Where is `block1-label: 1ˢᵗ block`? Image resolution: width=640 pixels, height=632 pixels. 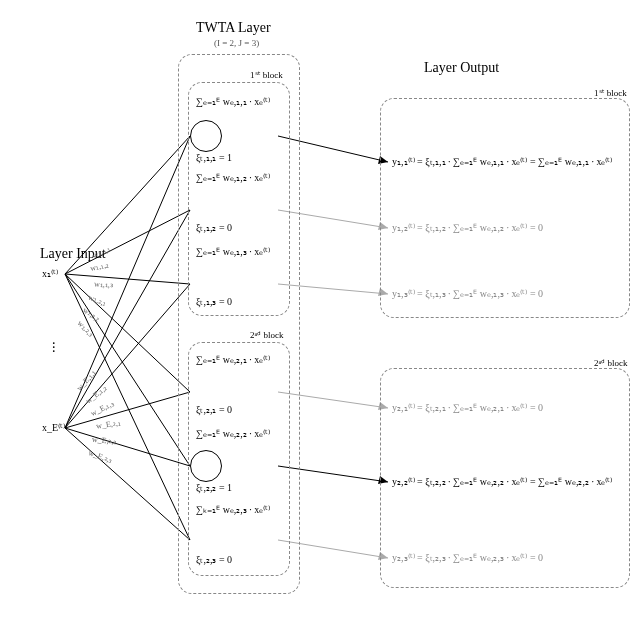 block1-label: 1ˢᵗ block is located at coordinates (266, 75).